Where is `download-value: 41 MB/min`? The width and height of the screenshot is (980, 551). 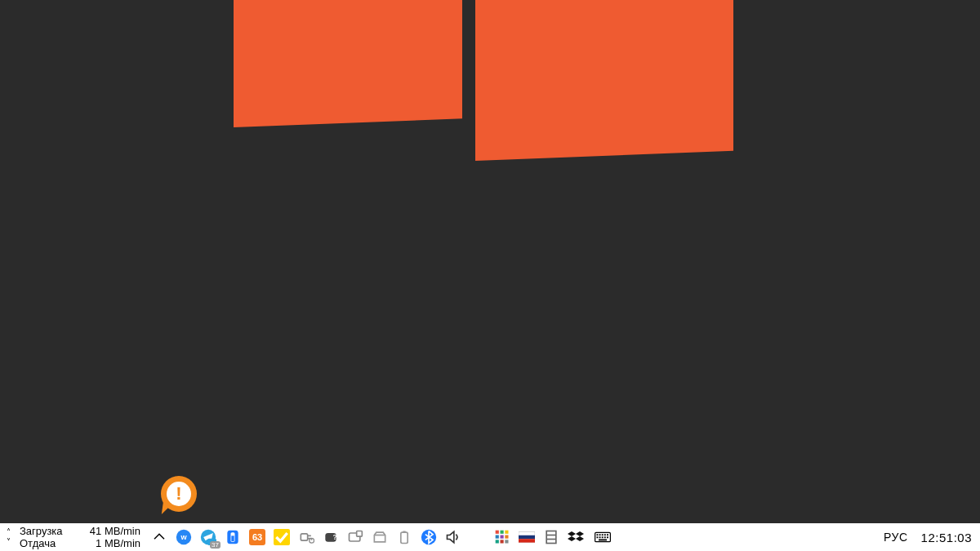
download-value: 41 MB/min is located at coordinates (112, 531).